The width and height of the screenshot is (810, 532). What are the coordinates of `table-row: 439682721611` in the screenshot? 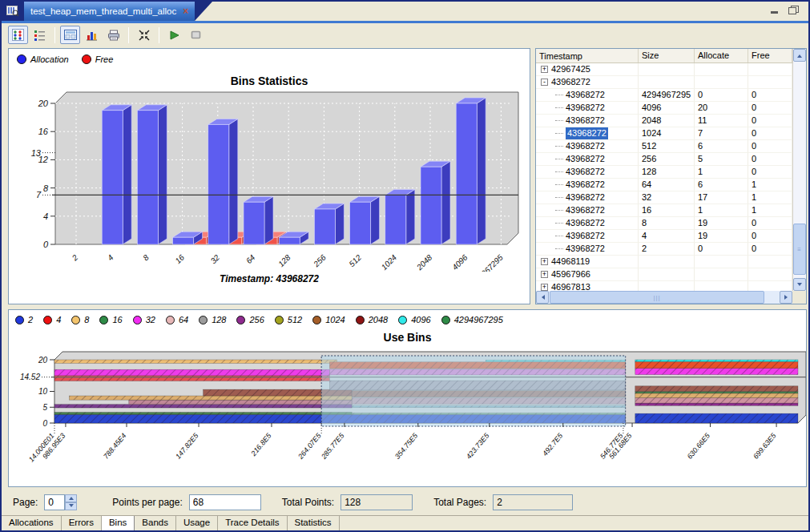 It's located at (664, 211).